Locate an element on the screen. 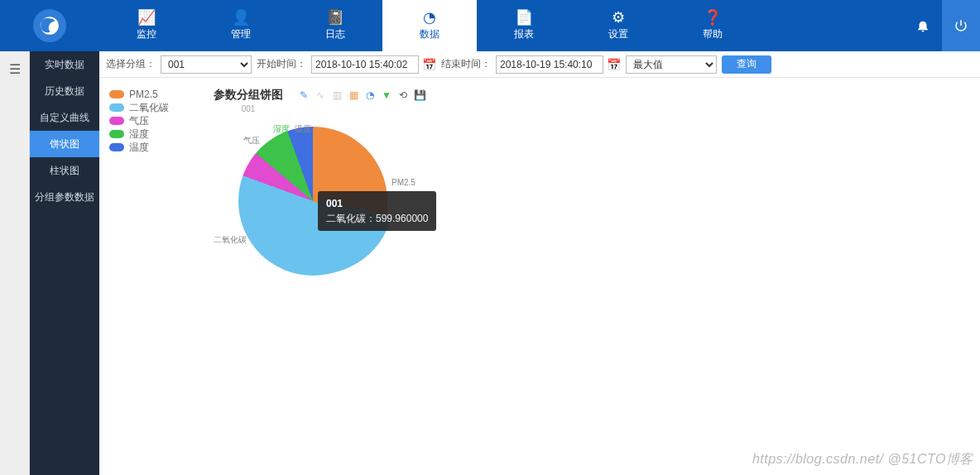  end-label: 结束时间： is located at coordinates (466, 65).